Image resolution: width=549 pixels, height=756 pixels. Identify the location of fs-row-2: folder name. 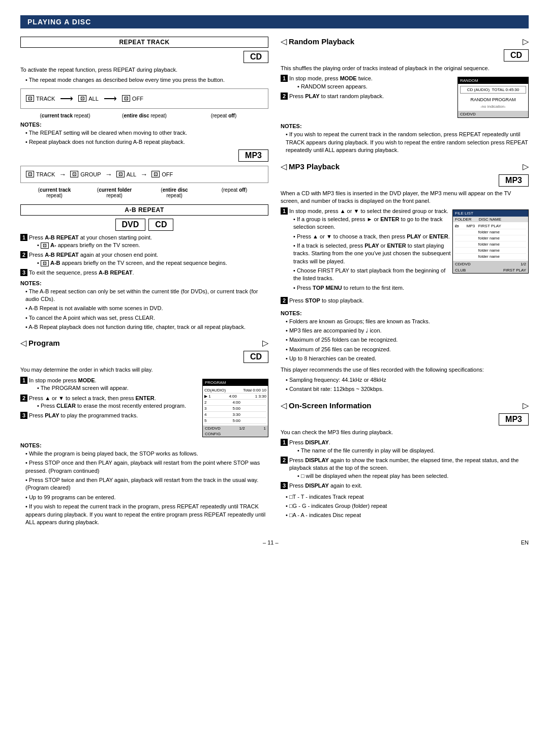
(491, 232).